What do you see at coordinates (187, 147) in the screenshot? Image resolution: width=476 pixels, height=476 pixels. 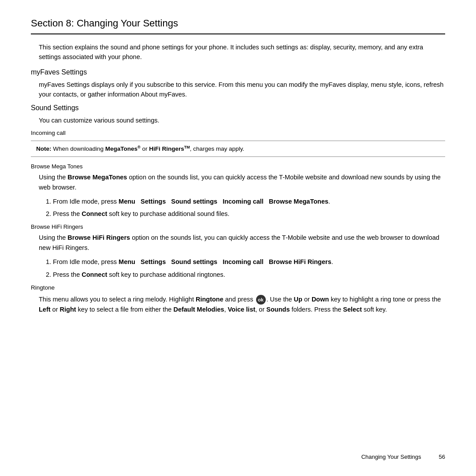 I see `tm-symbol: TM` at bounding box center [187, 147].